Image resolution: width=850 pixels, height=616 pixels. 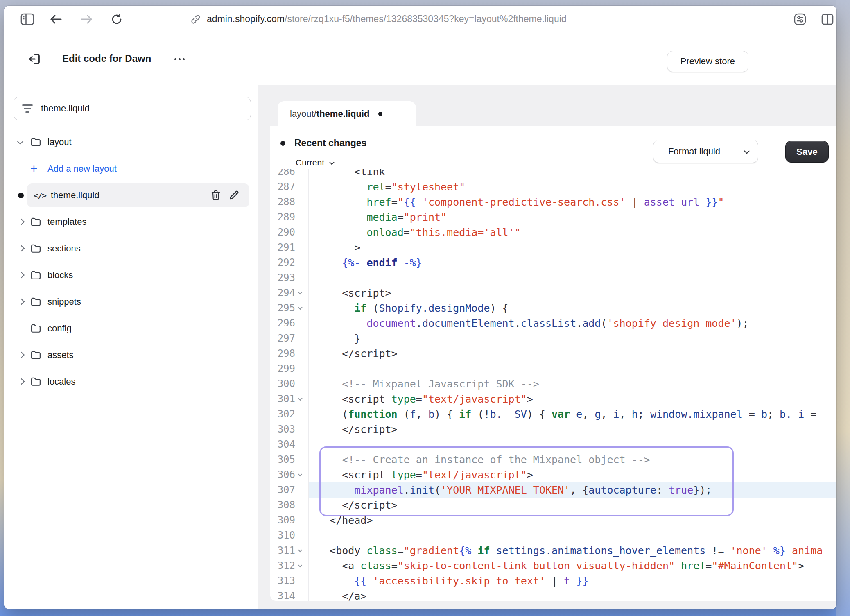 I want to click on code-line-289: 289media="print", so click(x=554, y=217).